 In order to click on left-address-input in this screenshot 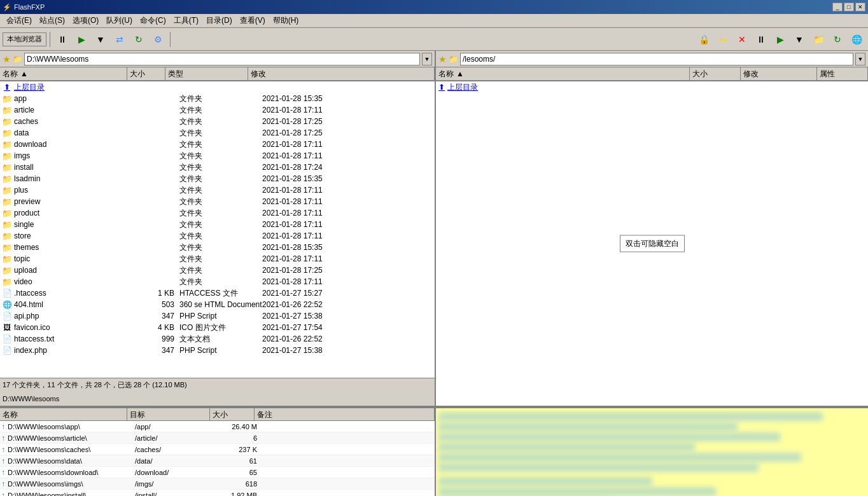, I will do `click(222, 59)`.